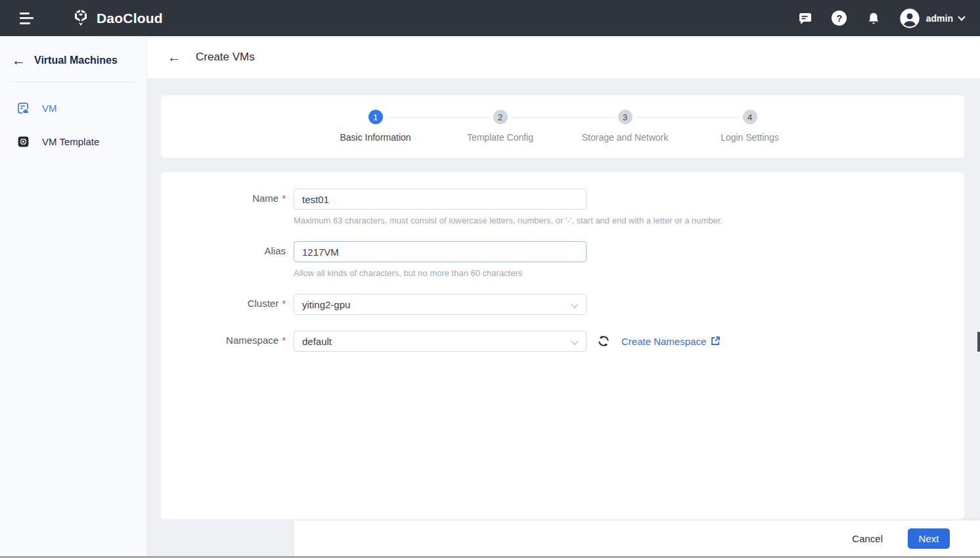 This screenshot has width=980, height=558. I want to click on stepper: 1 Basic Information 2 Template Config 3 …, so click(562, 126).